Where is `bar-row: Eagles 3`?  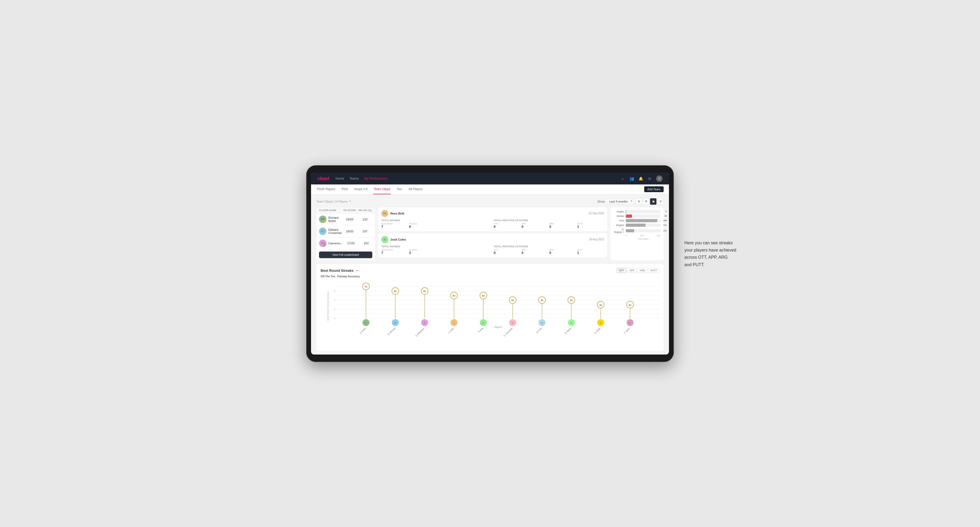 bar-row: Eagles 3 is located at coordinates (637, 211).